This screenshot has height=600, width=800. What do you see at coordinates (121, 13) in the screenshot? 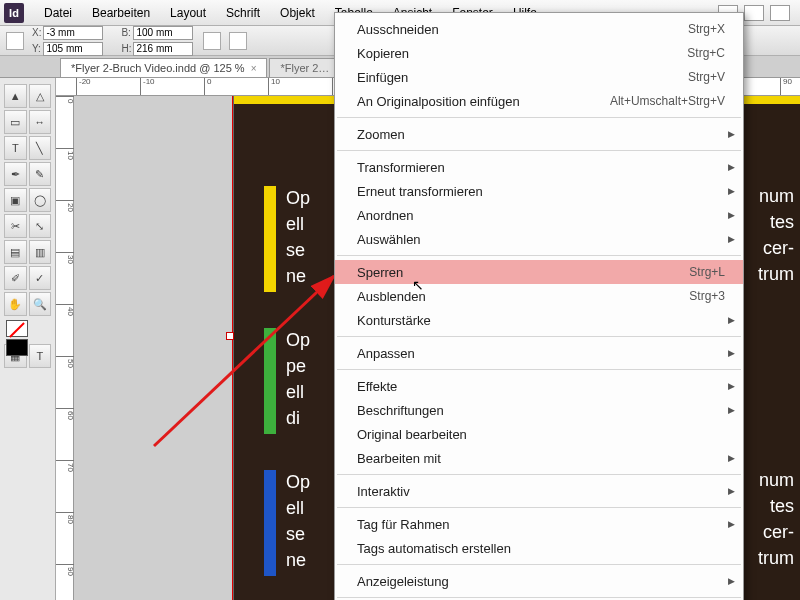
I see `menu-bearbeiten: Bearbeiten` at bounding box center [121, 13].